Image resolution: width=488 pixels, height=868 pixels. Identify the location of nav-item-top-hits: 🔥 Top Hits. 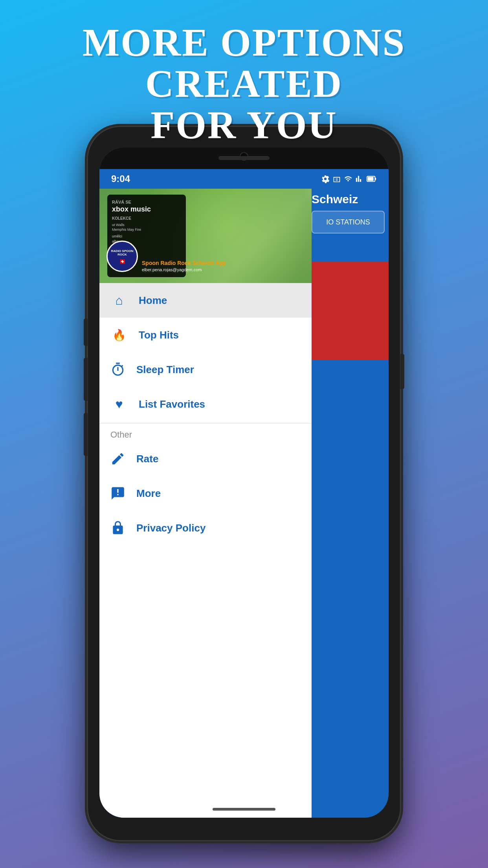
(205, 335).